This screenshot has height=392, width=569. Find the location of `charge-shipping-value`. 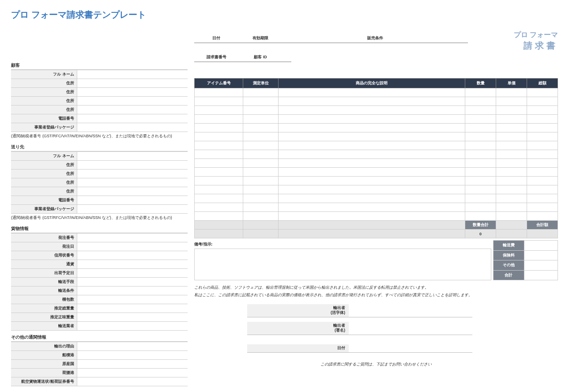

charge-shipping-value is located at coordinates (541, 245).